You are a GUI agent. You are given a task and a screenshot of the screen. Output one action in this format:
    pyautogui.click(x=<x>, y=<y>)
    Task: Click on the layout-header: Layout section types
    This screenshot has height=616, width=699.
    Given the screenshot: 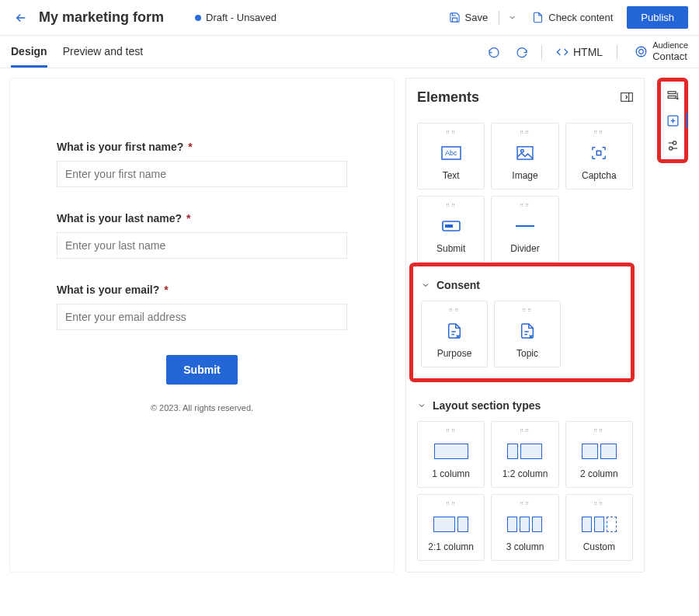 What is the action you would take?
    pyautogui.click(x=525, y=405)
    